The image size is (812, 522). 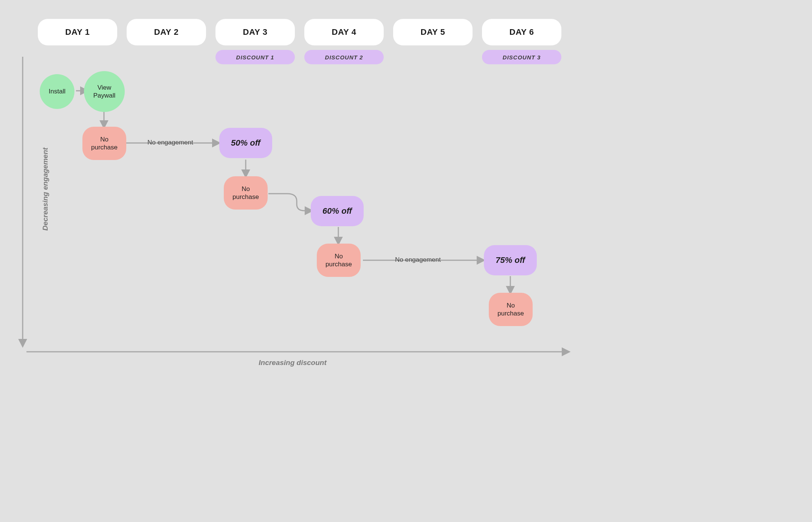 I want to click on day-header-1: DAY 1, so click(x=77, y=32).